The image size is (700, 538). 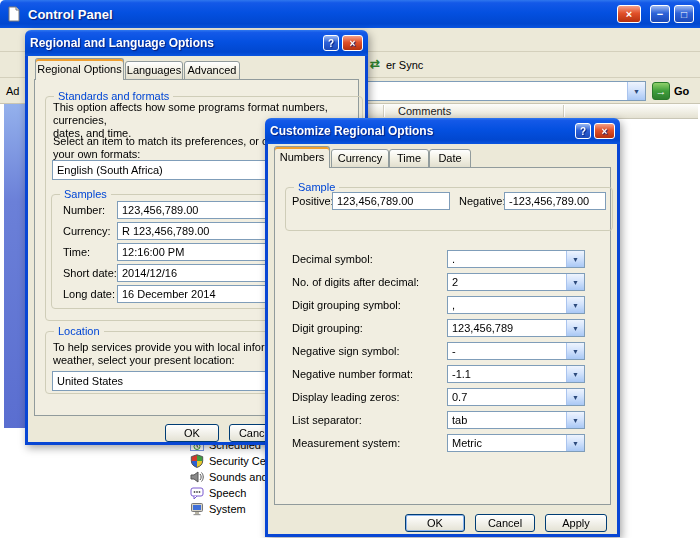 What do you see at coordinates (516, 443) in the screenshot?
I see `measurement-system-combobox: Metric ▼` at bounding box center [516, 443].